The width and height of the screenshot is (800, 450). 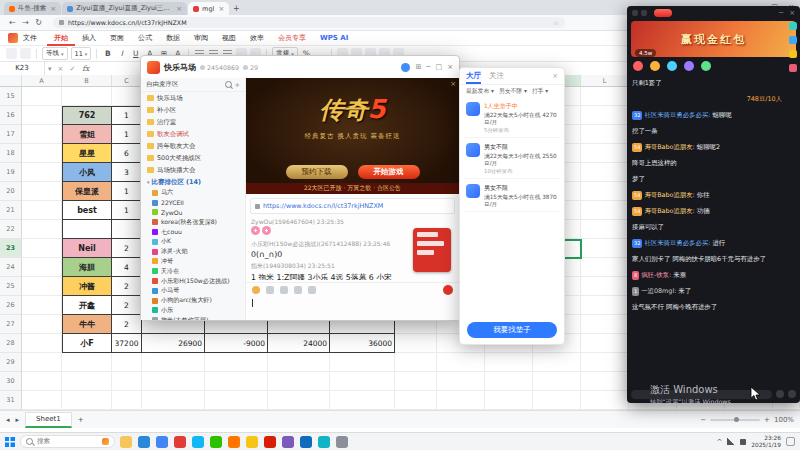 What do you see at coordinates (42, 400) in the screenshot?
I see `cell-A31` at bounding box center [42, 400].